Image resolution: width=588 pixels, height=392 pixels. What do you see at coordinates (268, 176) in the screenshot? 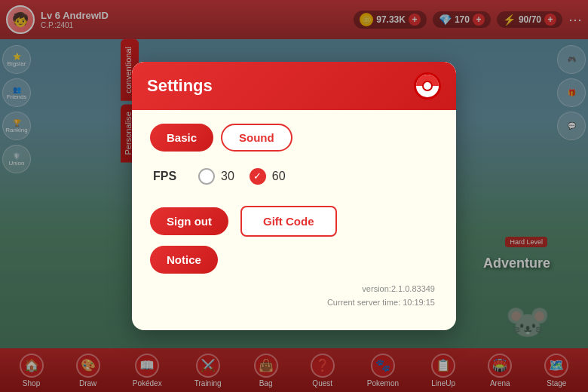
I see `fps-60-option: ✓ 60` at bounding box center [268, 176].